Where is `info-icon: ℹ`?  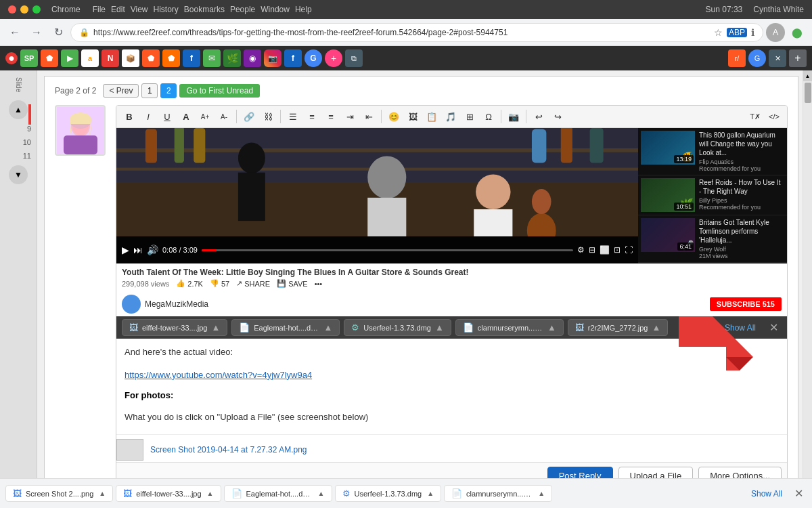 info-icon: ℹ is located at coordinates (752, 33).